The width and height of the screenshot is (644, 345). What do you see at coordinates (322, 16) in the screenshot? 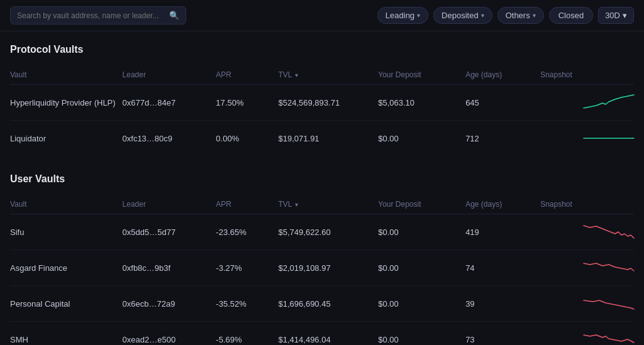
I see `top-bar: 🔍 Leading ▾ Deposited ▾ Others ▾ Closed …` at bounding box center [322, 16].